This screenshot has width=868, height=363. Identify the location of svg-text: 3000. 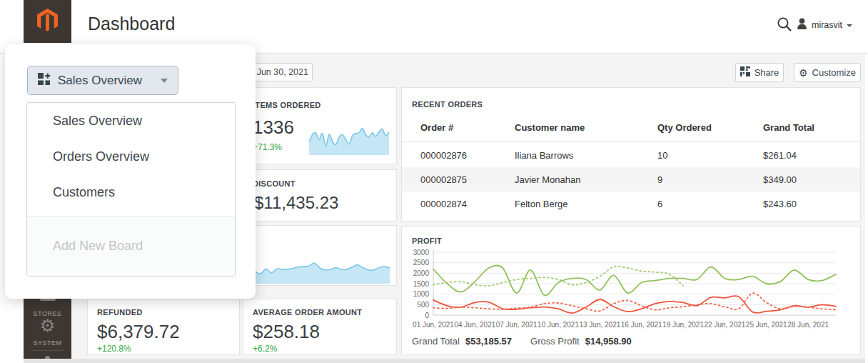
(421, 253).